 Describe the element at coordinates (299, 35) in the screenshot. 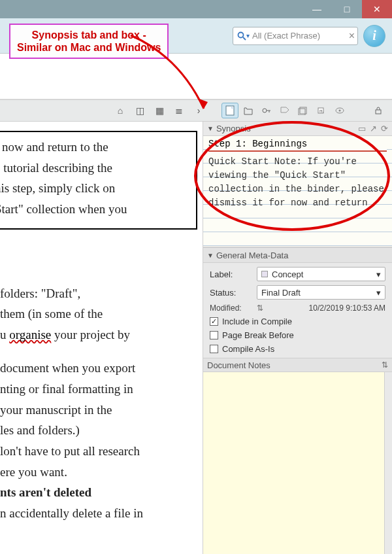

I see `search-placeholder: All (Exact Phrase)` at that location.